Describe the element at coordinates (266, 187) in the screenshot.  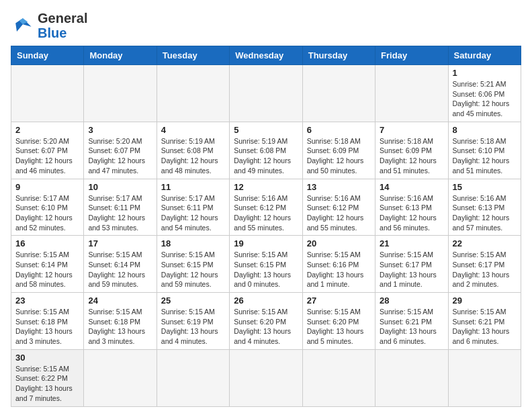
I see `day-number: 12` at that location.